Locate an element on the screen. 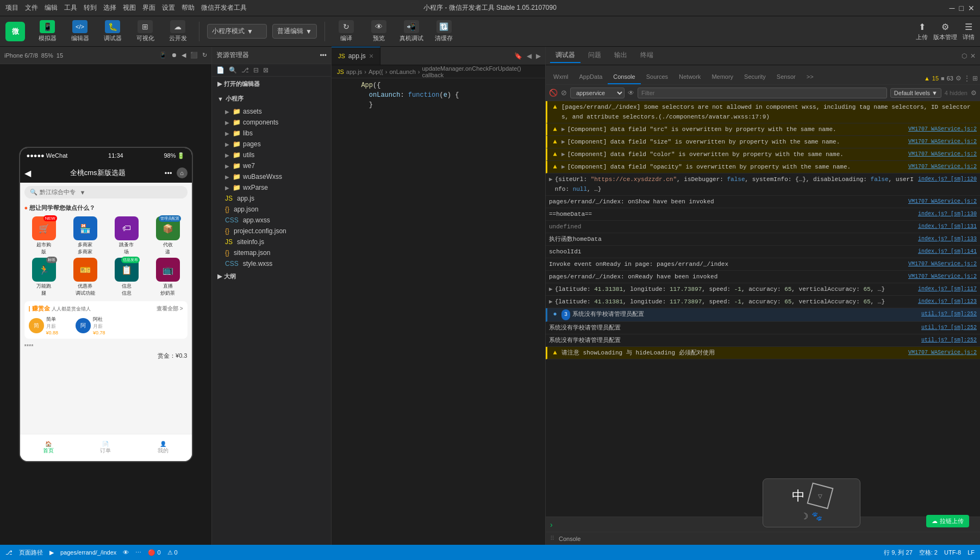 The height and width of the screenshot is (560, 980). tree-folder-pages: ▶ 📁 pages is located at coordinates (272, 144).